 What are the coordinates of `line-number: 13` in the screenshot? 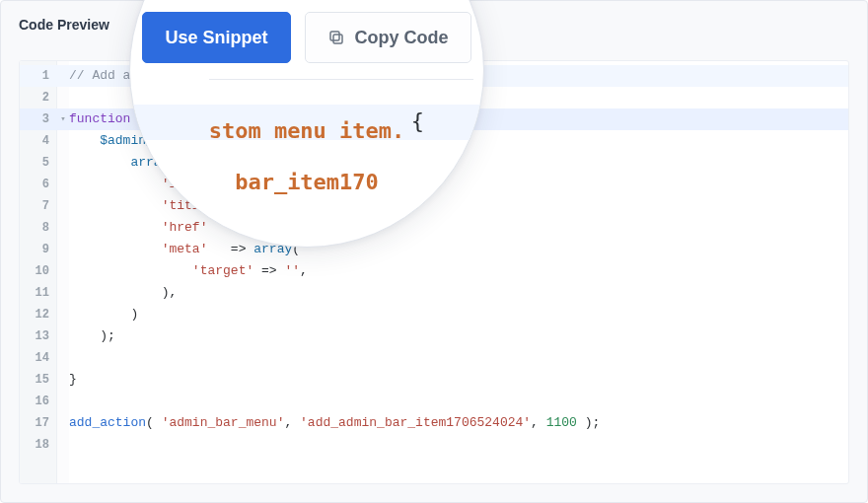 It's located at (35, 336).